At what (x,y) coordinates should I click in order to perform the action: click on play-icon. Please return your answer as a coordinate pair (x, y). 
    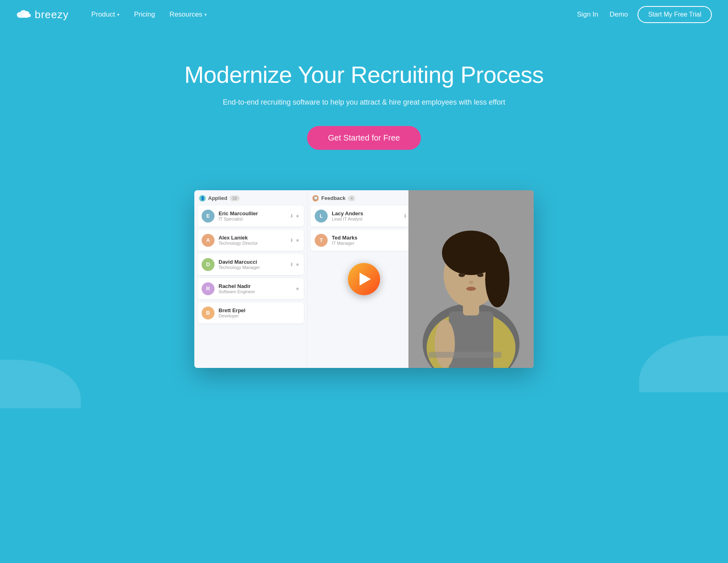
    Looking at the image, I should click on (365, 279).